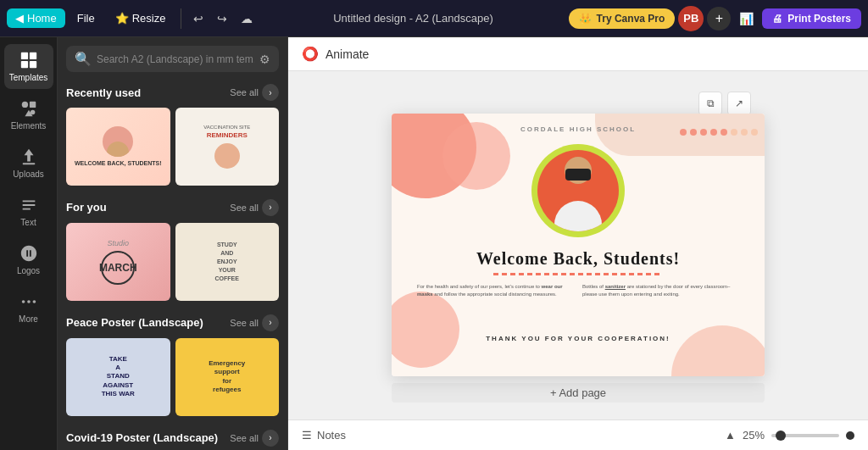 The width and height of the screenshot is (868, 450). What do you see at coordinates (119, 377) in the screenshot?
I see `template-take-stand: TAKEASTANDAGAINSTTHIS WAR` at bounding box center [119, 377].